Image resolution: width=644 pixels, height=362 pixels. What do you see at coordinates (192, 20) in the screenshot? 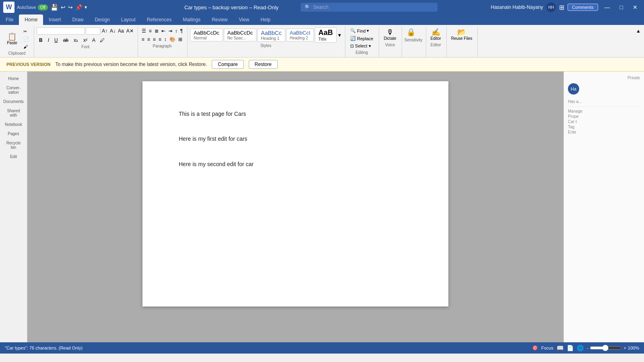
I see `tab-mailings: Mailings` at bounding box center [192, 20].